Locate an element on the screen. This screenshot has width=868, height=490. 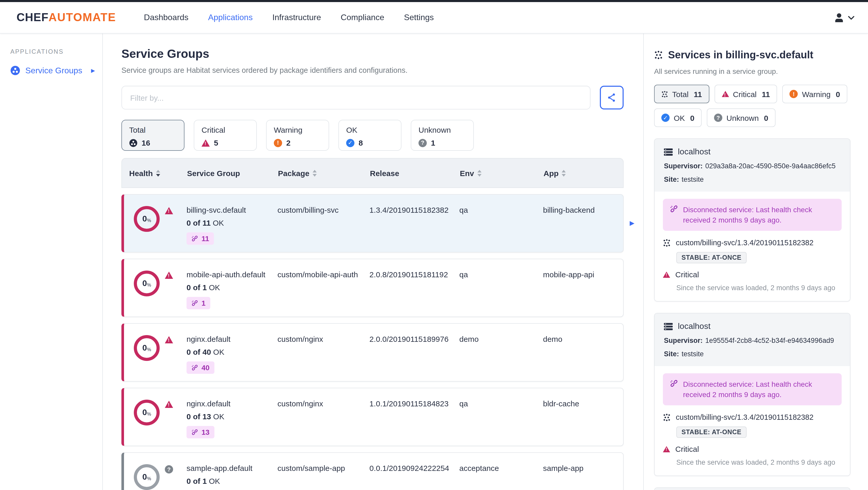
disconnected-pill: 13 is located at coordinates (200, 432).